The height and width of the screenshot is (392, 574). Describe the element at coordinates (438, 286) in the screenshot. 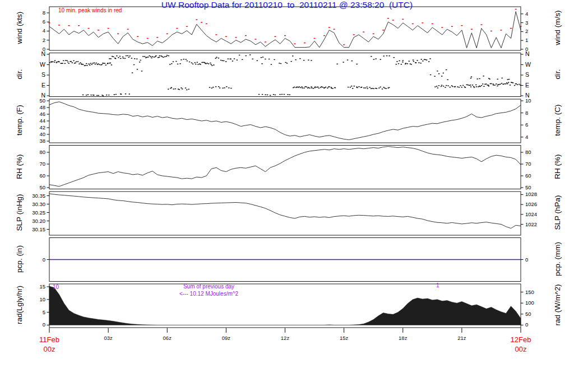

I see `rad-marker-right: 1` at that location.